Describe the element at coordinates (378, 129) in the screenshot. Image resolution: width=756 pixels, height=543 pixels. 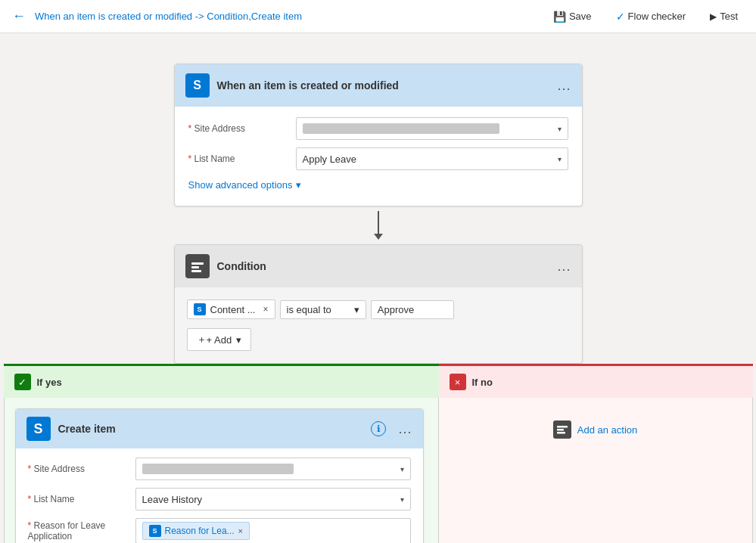
I see `site-address-row: * Site Address ▾` at that location.